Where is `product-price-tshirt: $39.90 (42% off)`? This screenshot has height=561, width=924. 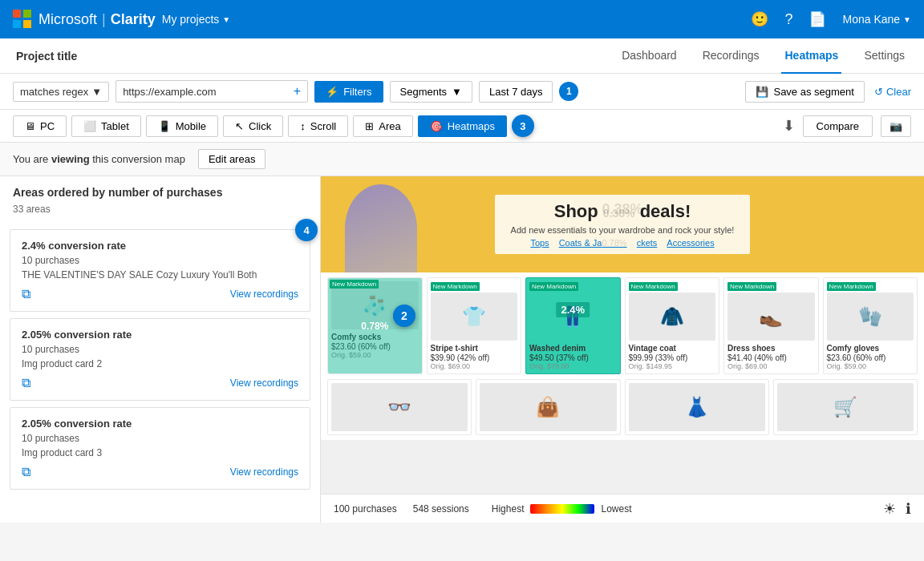
product-price-tshirt: $39.90 (42% off) is located at coordinates (475, 357).